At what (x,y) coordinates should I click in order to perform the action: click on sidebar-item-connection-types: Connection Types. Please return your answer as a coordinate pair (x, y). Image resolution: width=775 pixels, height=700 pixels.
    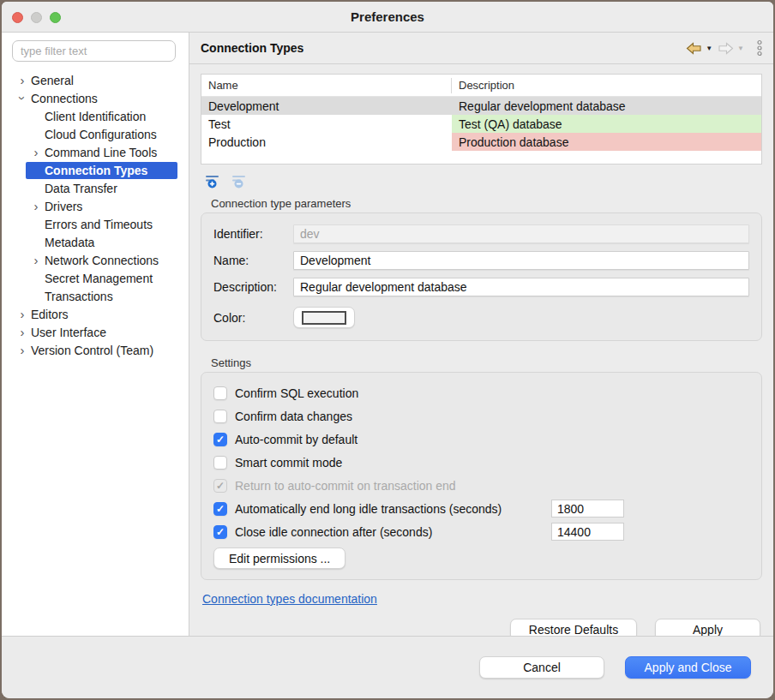
    Looking at the image, I should click on (107, 170).